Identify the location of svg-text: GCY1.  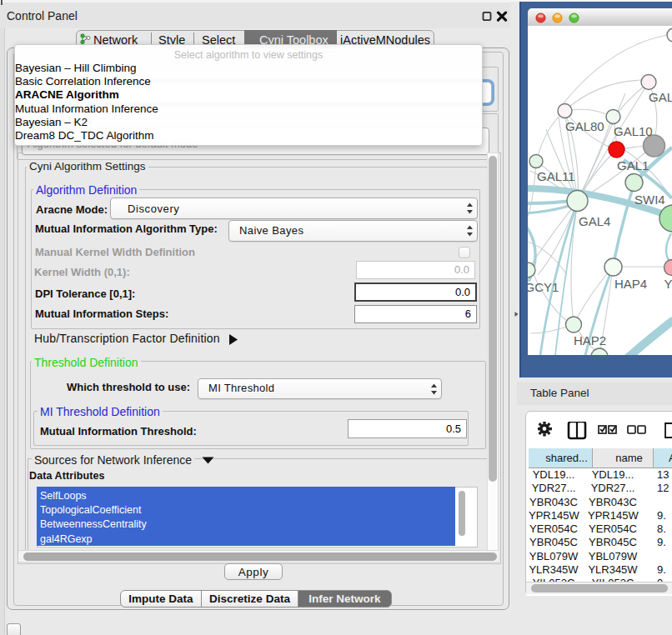
(544, 287).